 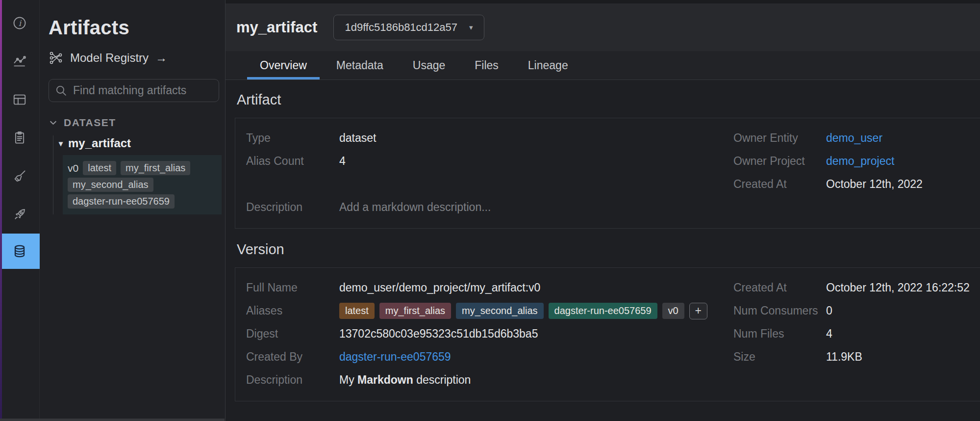 I want to click on owner-entity-link: demo_user, so click(x=854, y=138).